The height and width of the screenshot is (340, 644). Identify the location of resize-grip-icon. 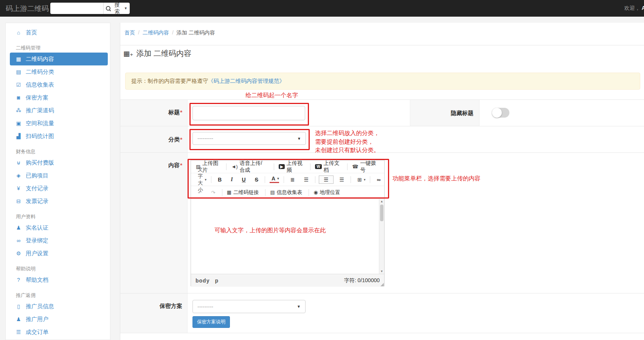
(382, 284).